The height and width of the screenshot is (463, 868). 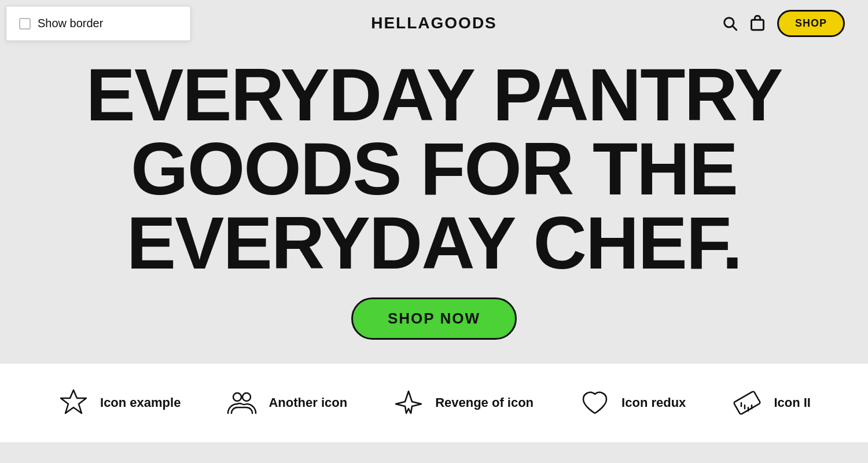 What do you see at coordinates (71, 23) in the screenshot?
I see `show-border-label: Show border` at bounding box center [71, 23].